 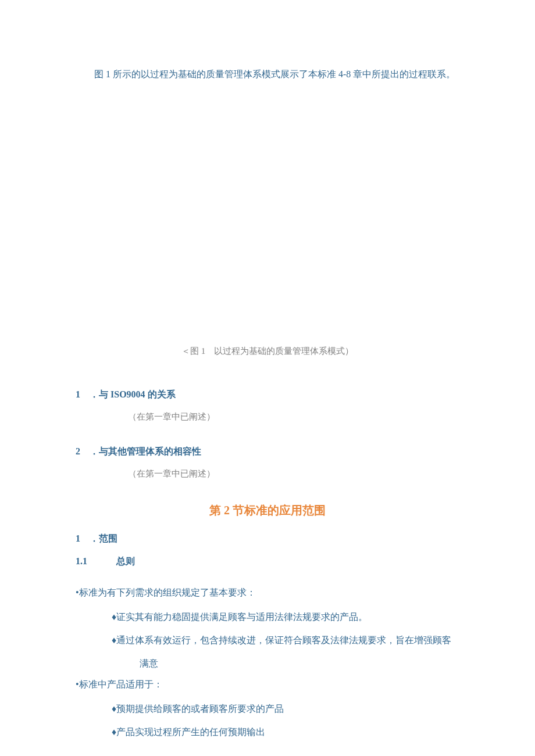 What do you see at coordinates (268, 510) in the screenshot?
I see `section-title: 第 2 节标准的应用范围` at bounding box center [268, 510].